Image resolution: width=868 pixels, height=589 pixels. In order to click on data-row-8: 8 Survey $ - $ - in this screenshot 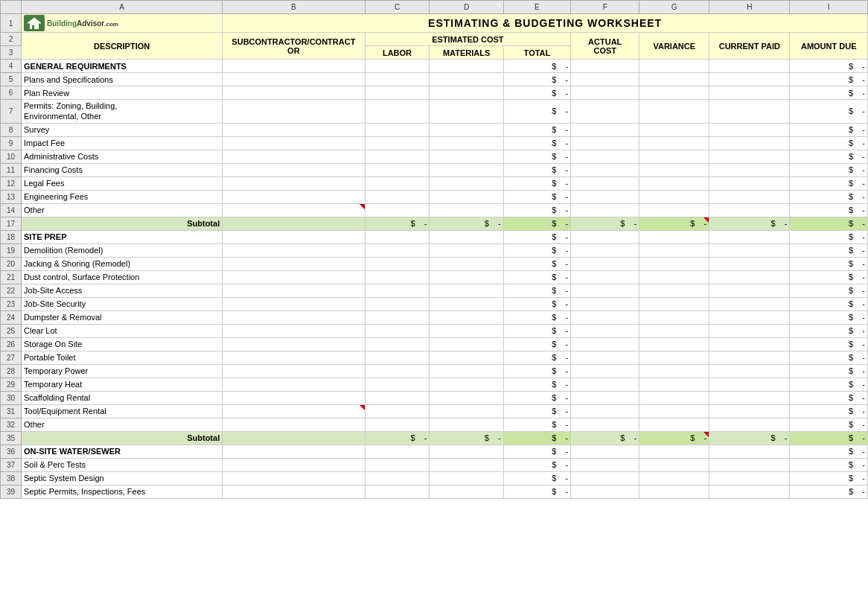, I will do `click(435, 130)`.